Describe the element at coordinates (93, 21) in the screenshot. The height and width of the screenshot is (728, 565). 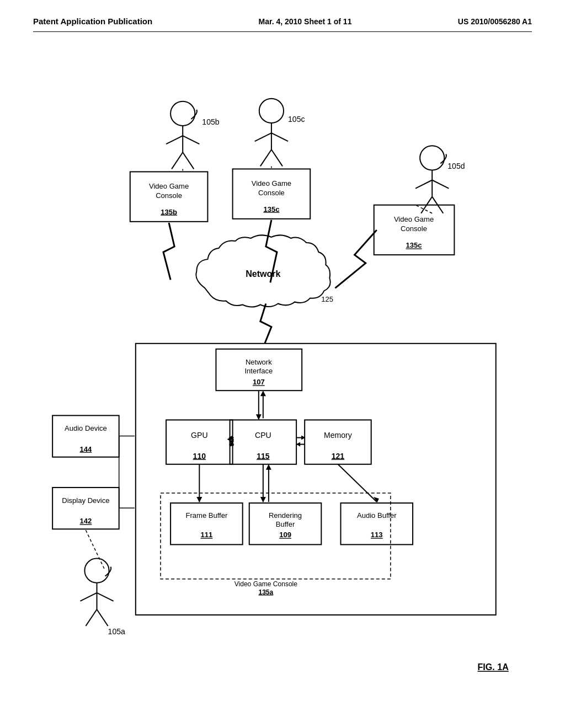
I see `header-left: Patent Application Publication` at that location.